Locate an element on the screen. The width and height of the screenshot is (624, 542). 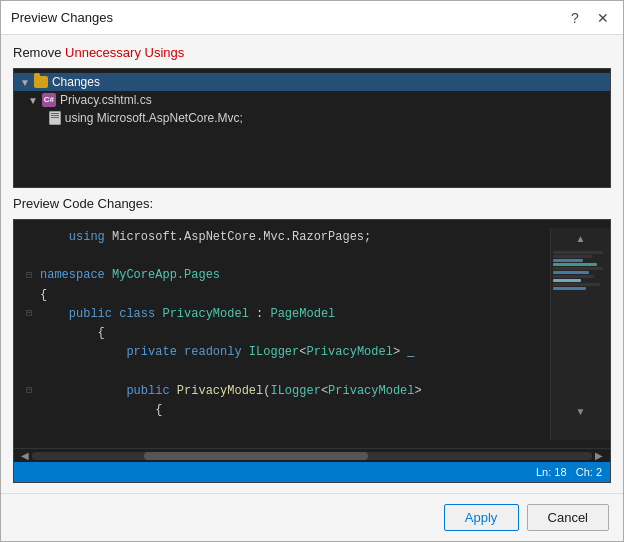
title-bar: Preview Changes ? ✕ is located at coordinates (312, 18).